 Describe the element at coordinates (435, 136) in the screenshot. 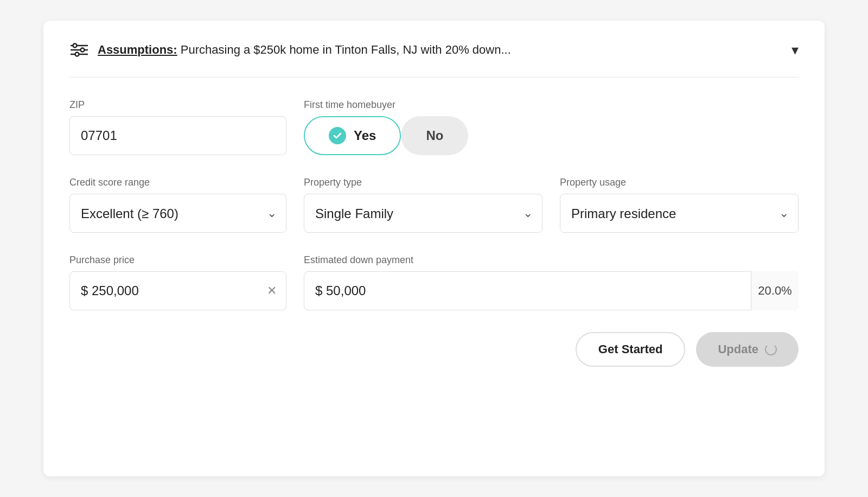

I see `no-button: No` at that location.